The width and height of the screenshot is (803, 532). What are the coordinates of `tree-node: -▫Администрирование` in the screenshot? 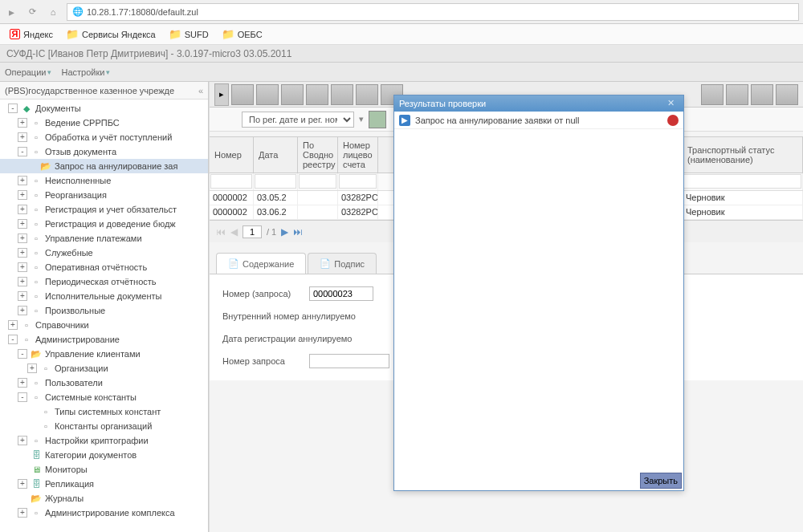 It's located at (104, 339).